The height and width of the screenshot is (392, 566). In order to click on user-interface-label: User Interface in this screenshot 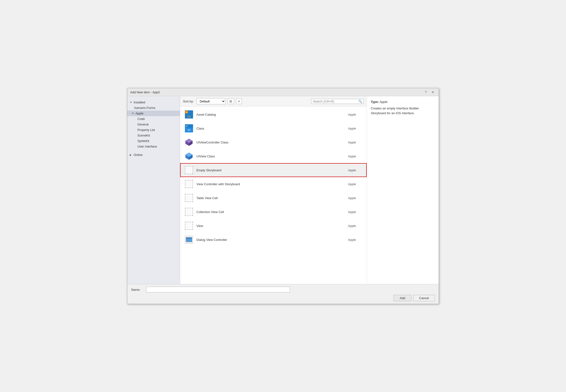, I will do `click(147, 146)`.